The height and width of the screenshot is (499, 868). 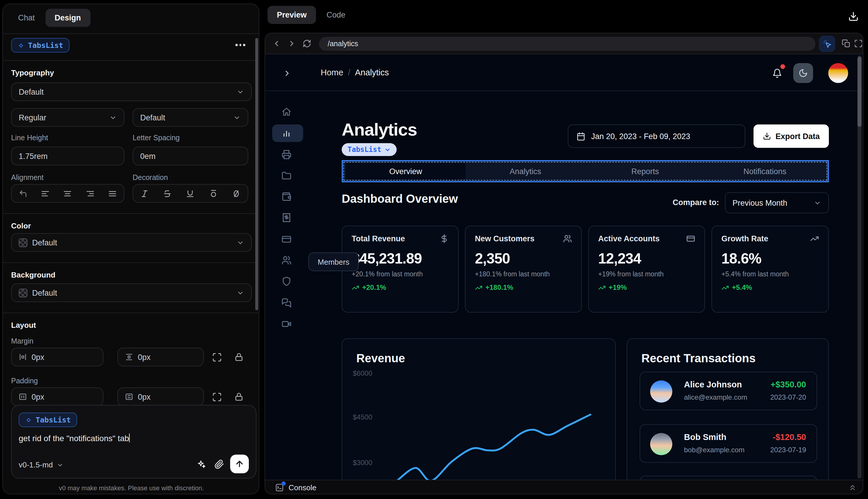 I want to click on rail-security-icon, so click(x=286, y=281).